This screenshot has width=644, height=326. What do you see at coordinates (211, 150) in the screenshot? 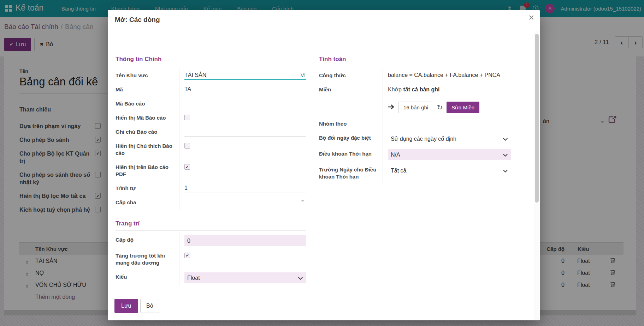
I see `field-row-show-report-note: Hiển thị Chú thích Báo cáo` at bounding box center [211, 150].